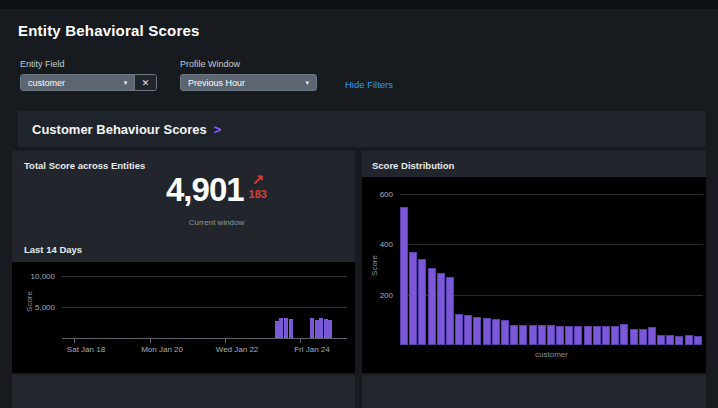 The image size is (718, 408). I want to click on sparkline-title: Last 14 Days, so click(53, 250).